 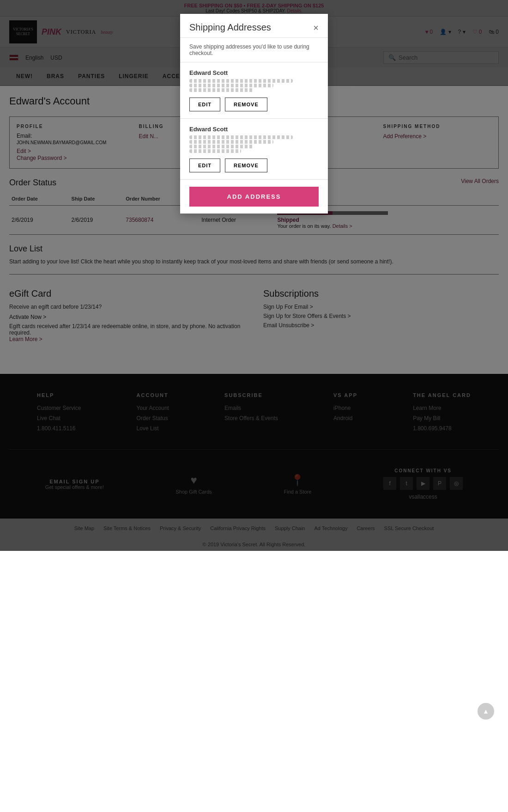 What do you see at coordinates (254, 149) in the screenshot?
I see `address-entry-2: Edward Scott EDIT REMOVE` at bounding box center [254, 149].